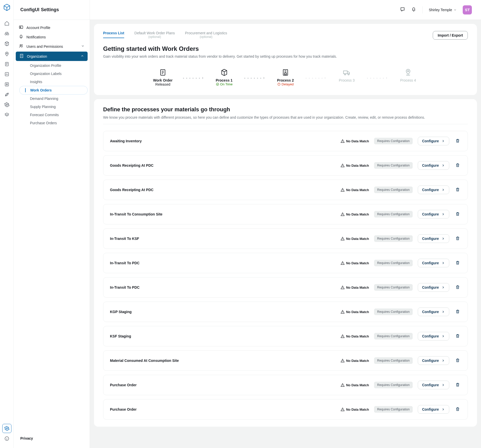 The height and width of the screenshot is (448, 481). I want to click on tab-procurement-logistics: Procurement and Logistics (optional), so click(206, 35).